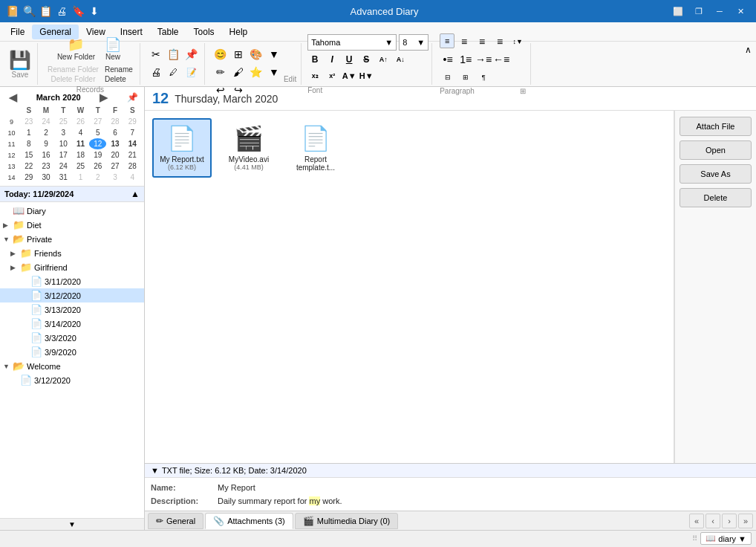  Describe the element at coordinates (72, 324) in the screenshot. I see `tree-item-3-14-2020: 📄3/14/2020` at that location.